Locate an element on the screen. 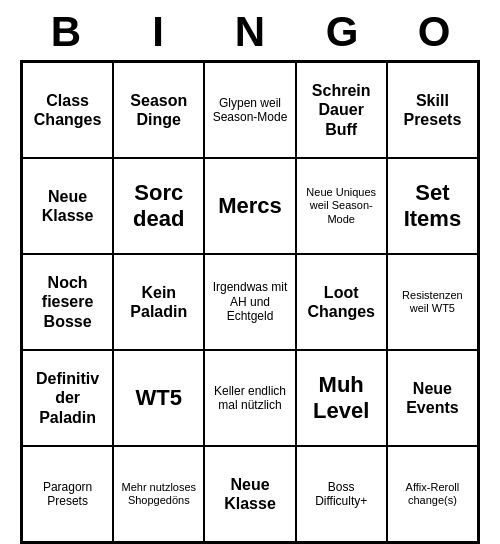  bingo-cell: Muh Level is located at coordinates (342, 398).